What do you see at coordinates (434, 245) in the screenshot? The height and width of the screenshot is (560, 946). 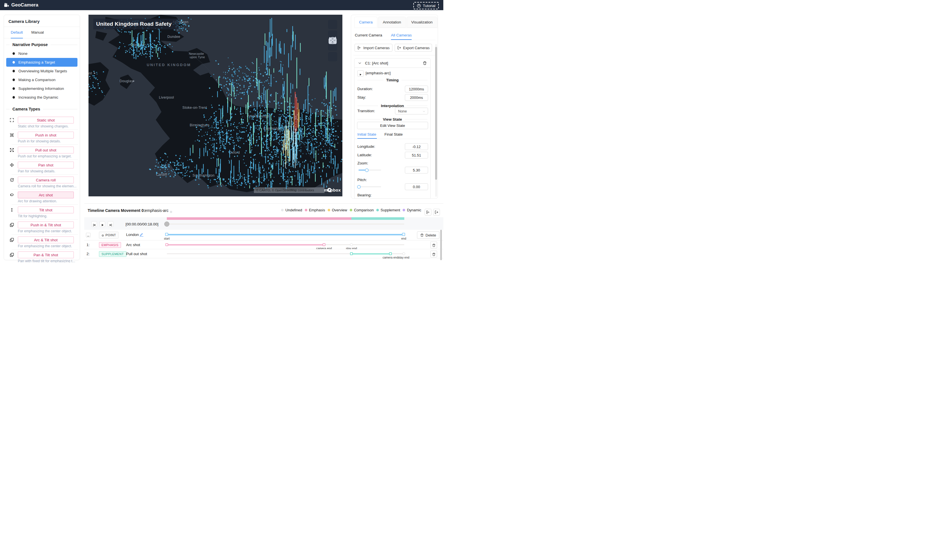 I see `delete-movement-1-button` at bounding box center [434, 245].